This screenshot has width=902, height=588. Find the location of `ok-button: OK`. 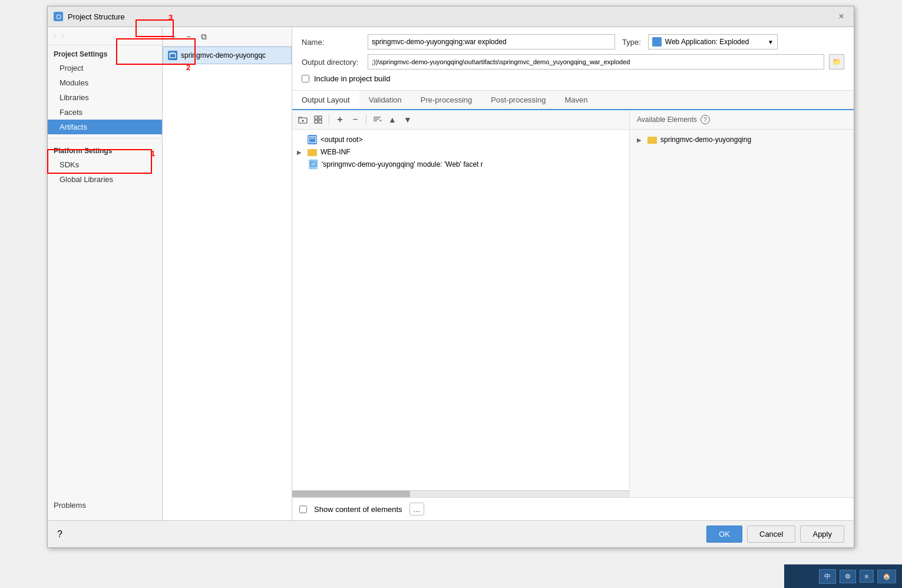

ok-button: OK is located at coordinates (725, 534).